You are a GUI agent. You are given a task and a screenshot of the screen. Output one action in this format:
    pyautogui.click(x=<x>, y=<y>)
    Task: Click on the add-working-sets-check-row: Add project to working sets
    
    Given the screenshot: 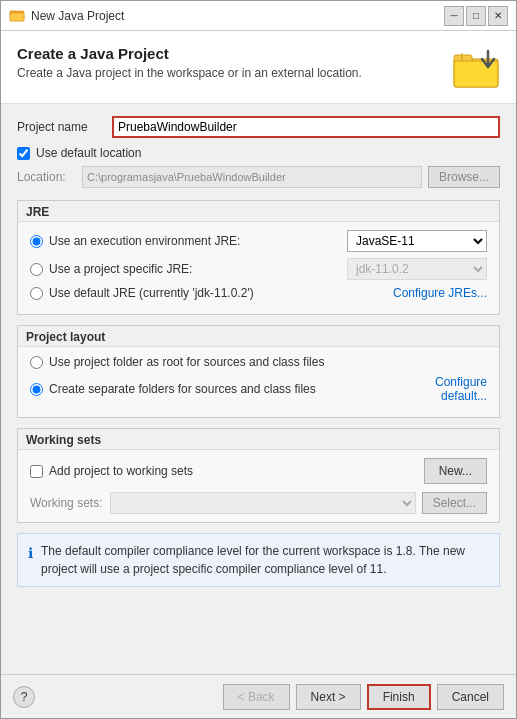 What is the action you would take?
    pyautogui.click(x=227, y=471)
    